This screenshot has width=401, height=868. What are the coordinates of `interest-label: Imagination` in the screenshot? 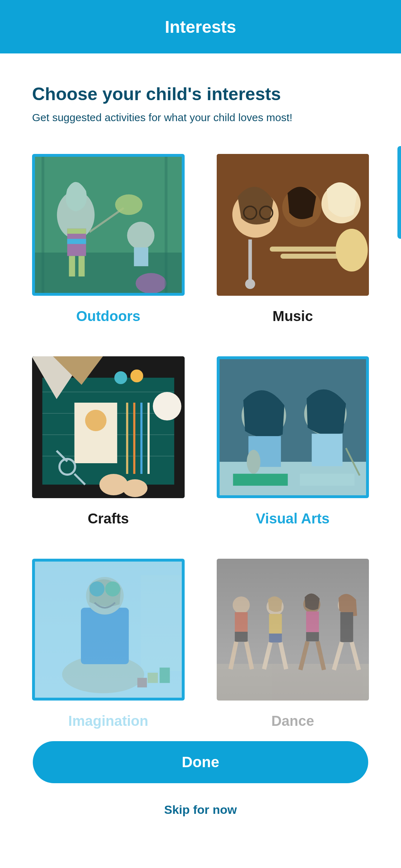 It's located at (108, 721).